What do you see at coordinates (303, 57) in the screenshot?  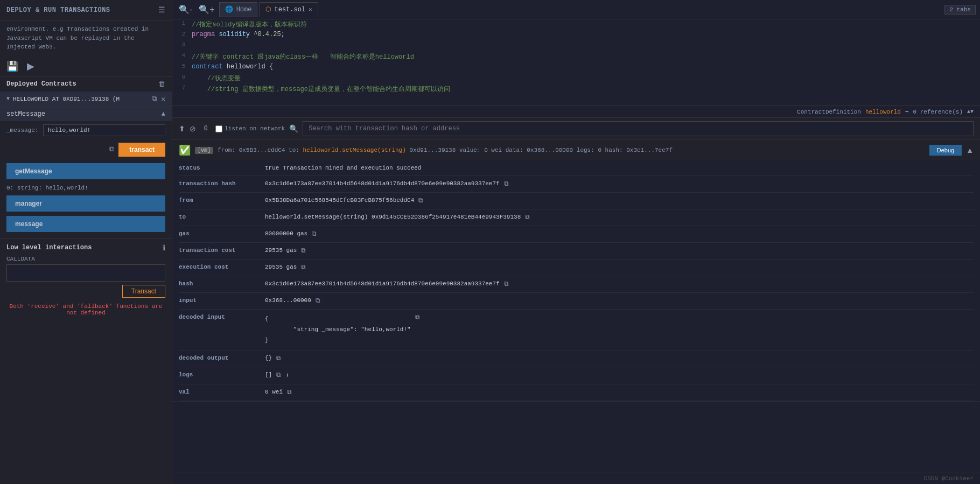 I see `code-content-4: //关键字 contract 跟java的class一样 智能合约名称是hell…` at bounding box center [303, 57].